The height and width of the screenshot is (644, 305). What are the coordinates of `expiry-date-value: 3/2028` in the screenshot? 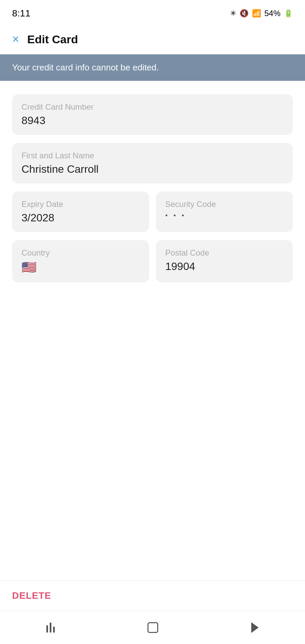 It's located at (81, 218).